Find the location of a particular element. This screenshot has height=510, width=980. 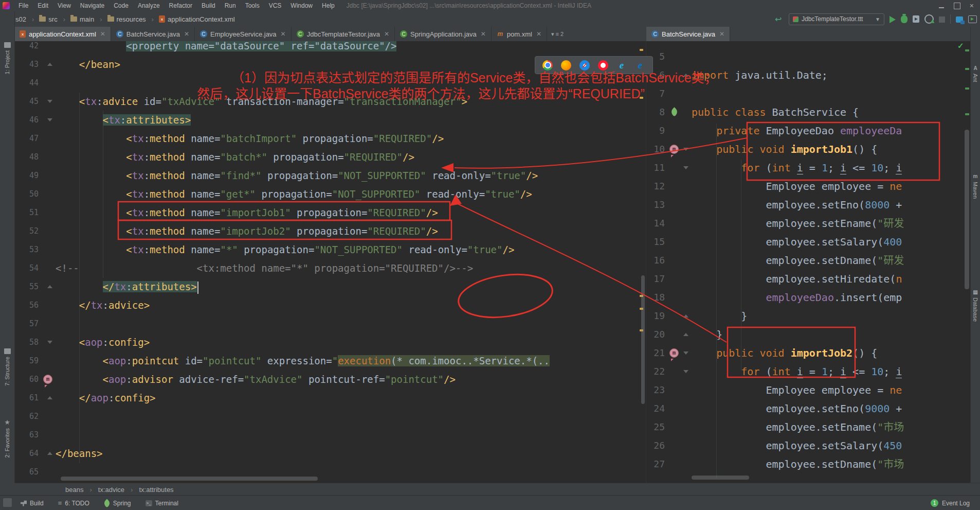

debug-button is located at coordinates (904, 20).